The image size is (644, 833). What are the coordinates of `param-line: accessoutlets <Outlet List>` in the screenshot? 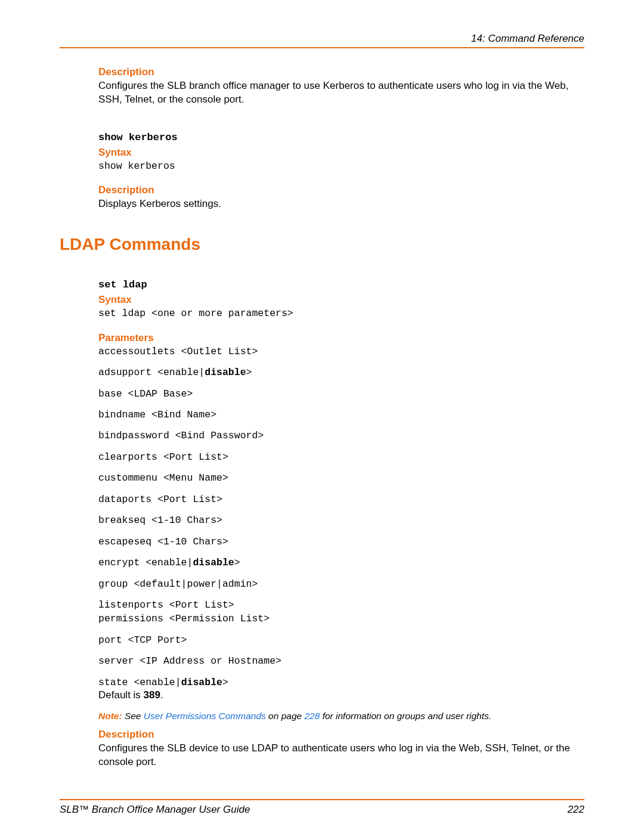 It's located at (341, 352).